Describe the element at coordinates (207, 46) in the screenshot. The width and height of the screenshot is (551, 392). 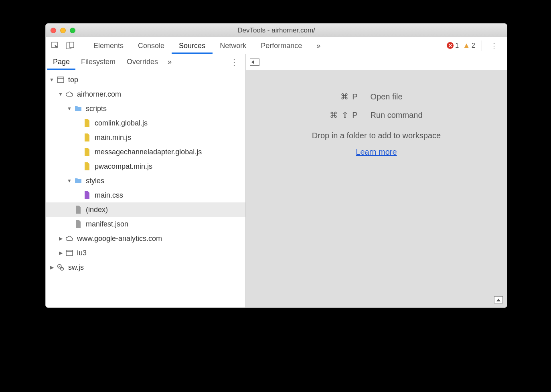
I see `panel-tabs: Elements Console Sources Network Perform…` at that location.